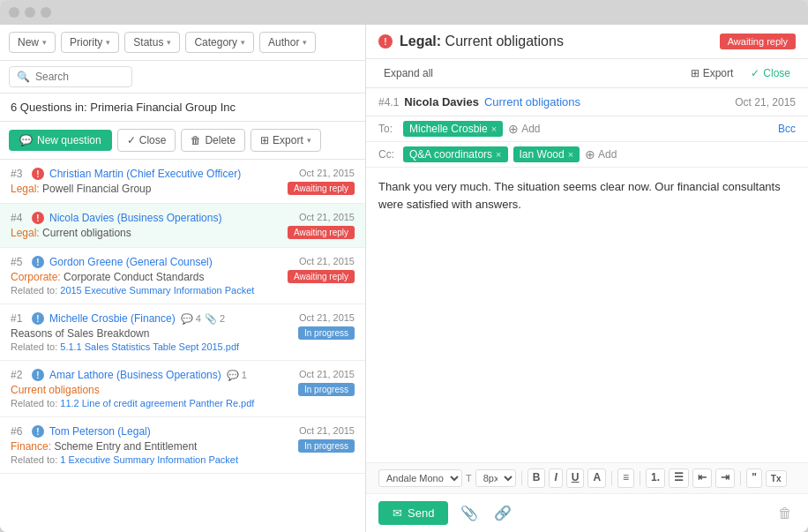 This screenshot has width=808, height=532. I want to click on search-bar: 🔍, so click(183, 78).